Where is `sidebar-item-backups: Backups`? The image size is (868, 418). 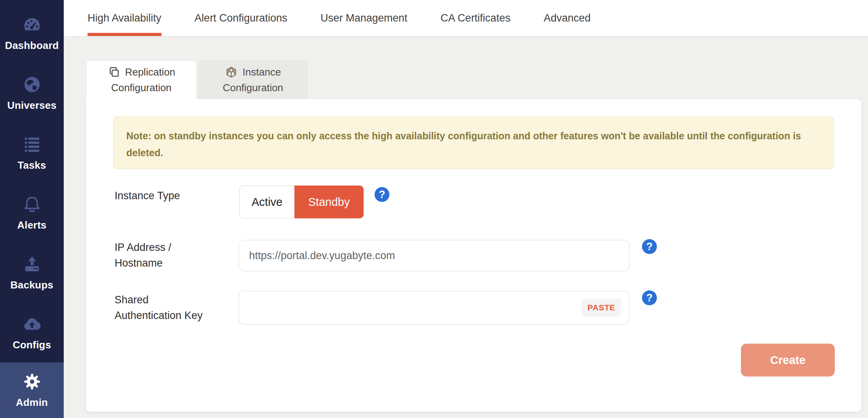
sidebar-item-backups: Backups is located at coordinates (32, 272).